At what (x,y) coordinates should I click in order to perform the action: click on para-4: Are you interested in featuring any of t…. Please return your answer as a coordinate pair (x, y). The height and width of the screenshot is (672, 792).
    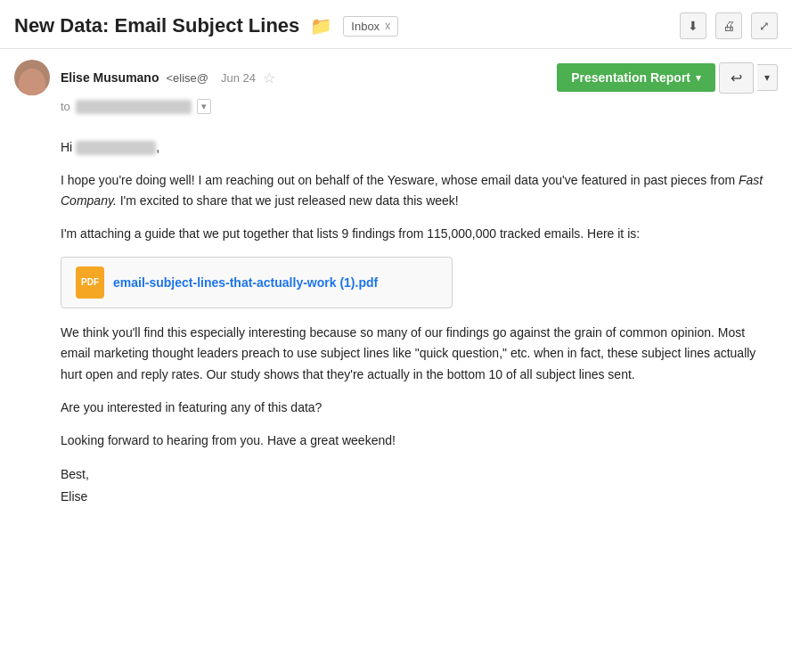
    Looking at the image, I should click on (419, 408).